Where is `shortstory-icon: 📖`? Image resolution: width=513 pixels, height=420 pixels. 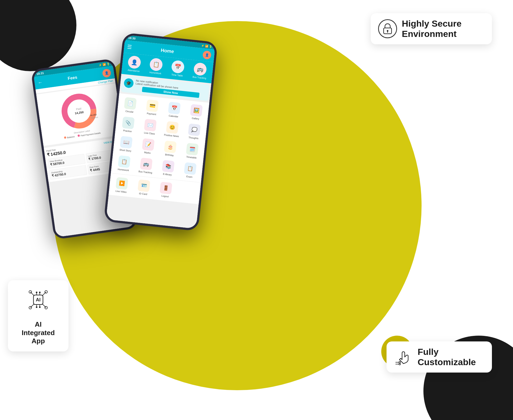 shortstory-icon: 📖 is located at coordinates (126, 142).